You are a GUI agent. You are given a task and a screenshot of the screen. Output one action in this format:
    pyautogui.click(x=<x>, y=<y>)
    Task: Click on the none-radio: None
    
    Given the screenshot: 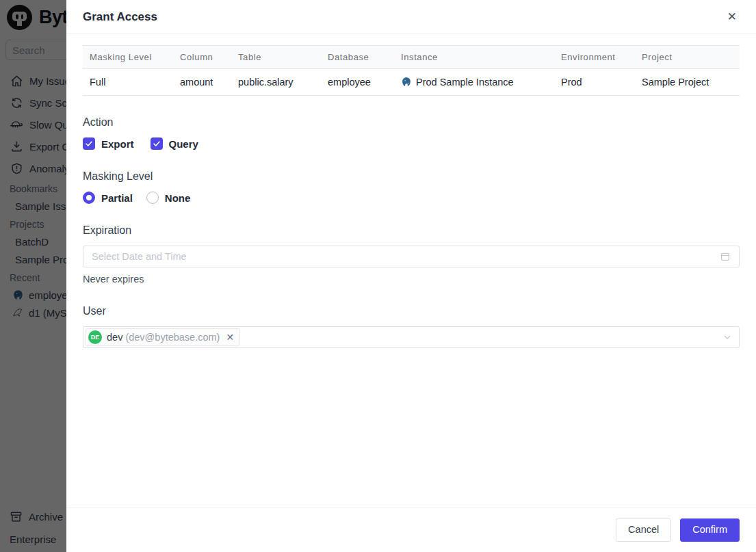 What is the action you would take?
    pyautogui.click(x=168, y=198)
    